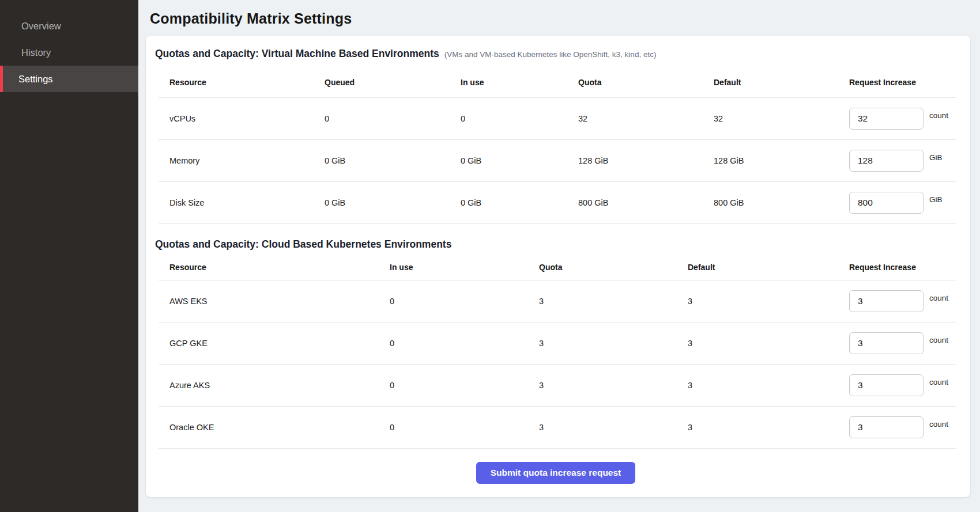 This screenshot has height=512, width=980. What do you see at coordinates (556, 473) in the screenshot?
I see `submit-quota-increase-button: Submit quota increase request` at bounding box center [556, 473].